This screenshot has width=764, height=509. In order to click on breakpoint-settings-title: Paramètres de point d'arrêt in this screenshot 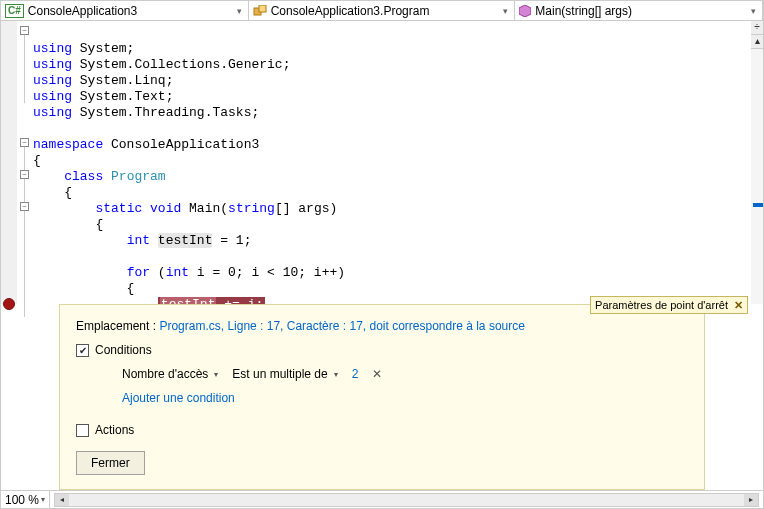, I will do `click(662, 305)`.